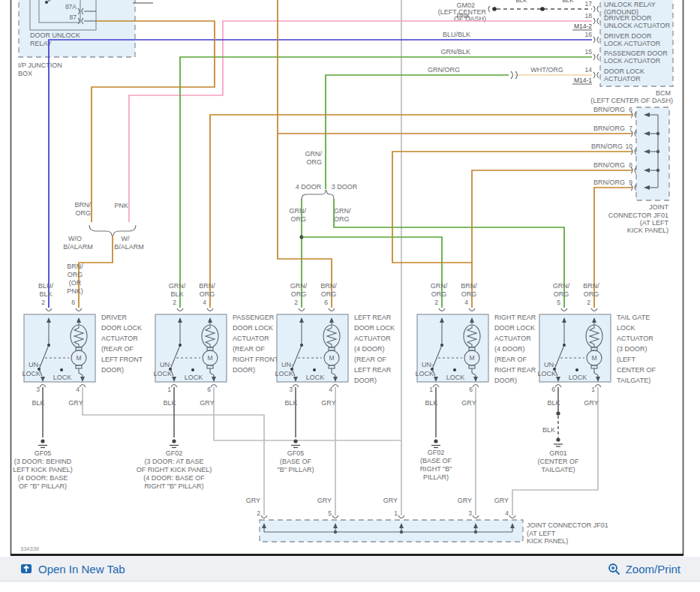  I want to click on svg-text: RIGHT REAR, so click(515, 317).